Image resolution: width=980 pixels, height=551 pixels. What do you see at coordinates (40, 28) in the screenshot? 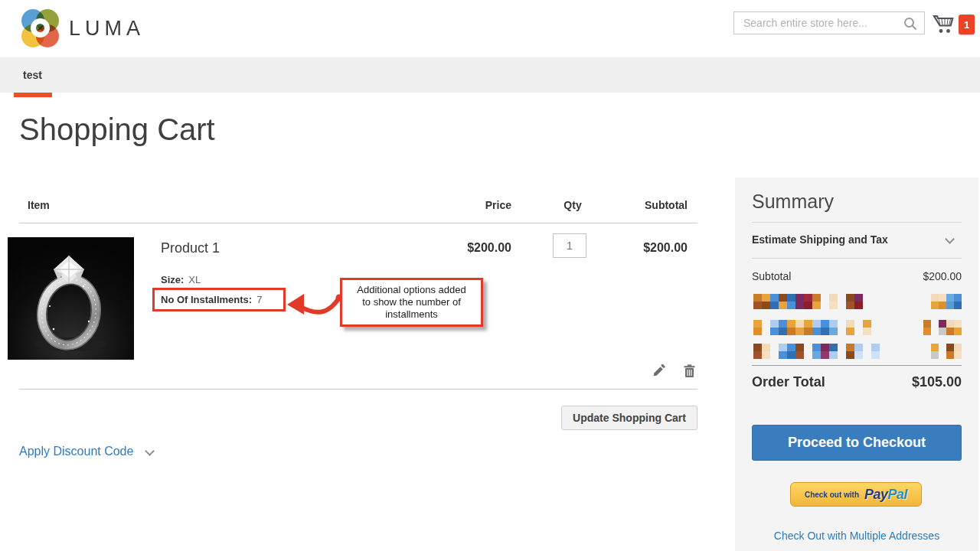
I see `luma-logo-icon` at bounding box center [40, 28].